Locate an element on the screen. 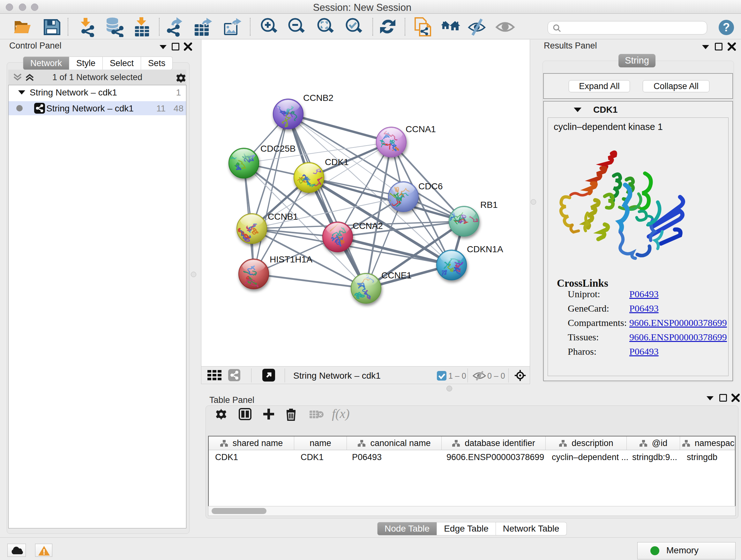 The image size is (741, 560). svg-text: CDK1 is located at coordinates (337, 162).